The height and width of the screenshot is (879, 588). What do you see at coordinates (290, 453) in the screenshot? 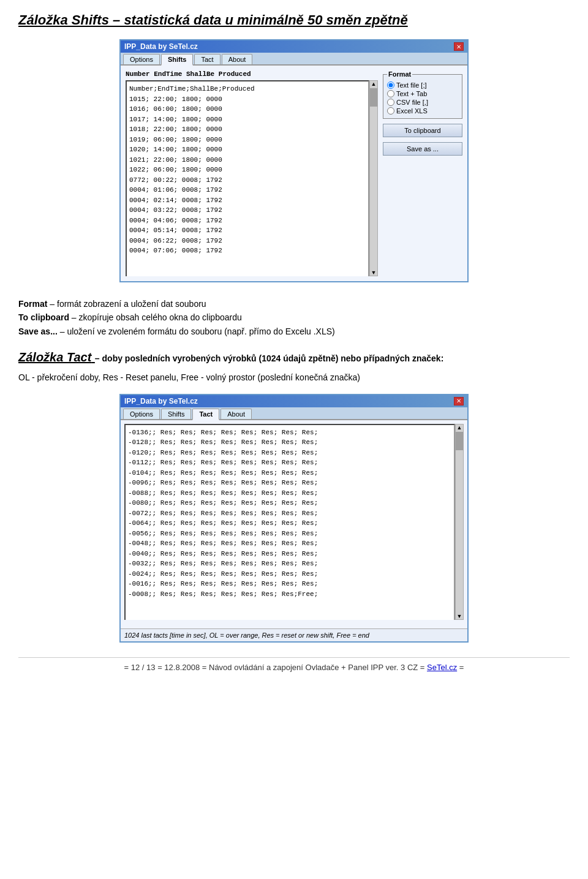
I see `tact-table-row: -0120;; Res; Res; Res; Res; Res; Res; Re…` at bounding box center [290, 453].